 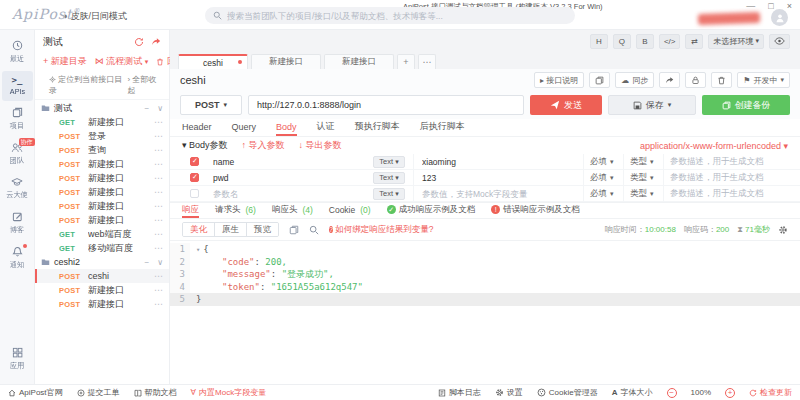 What do you see at coordinates (88, 85) in the screenshot?
I see `locate-current-api: 定位到当前接口目录` at bounding box center [88, 85].